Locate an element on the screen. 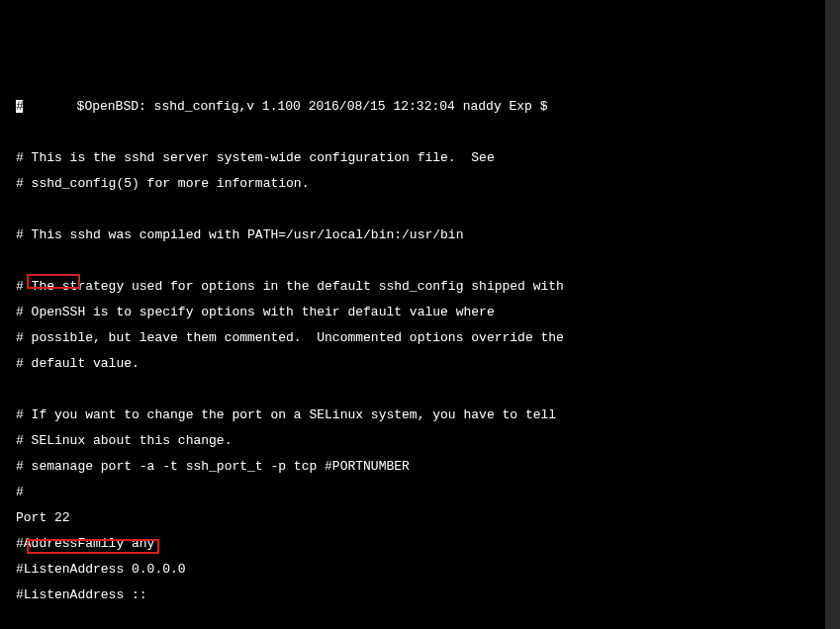 This screenshot has height=629, width=840. config-line: # This is the sshd server system-wide co… is located at coordinates (413, 158).